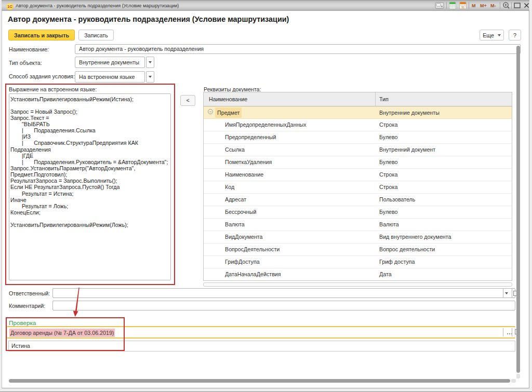 This screenshot has width=532, height=392. I want to click on svg-text: 31, so click(463, 7).